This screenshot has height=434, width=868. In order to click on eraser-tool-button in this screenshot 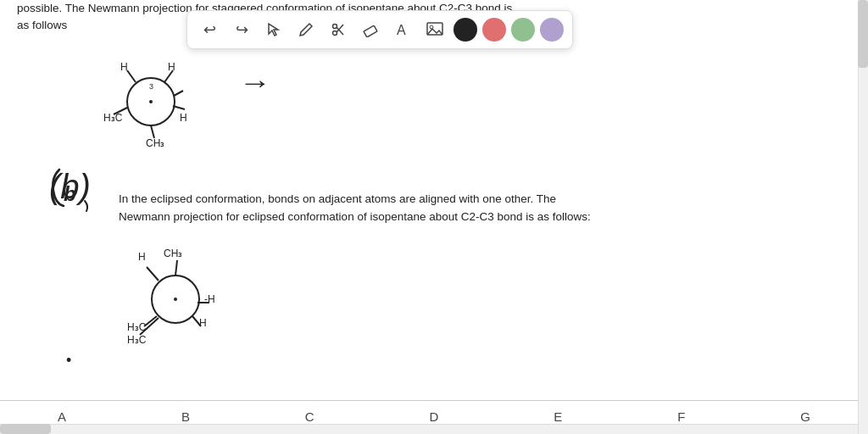, I will do `click(370, 30)`.